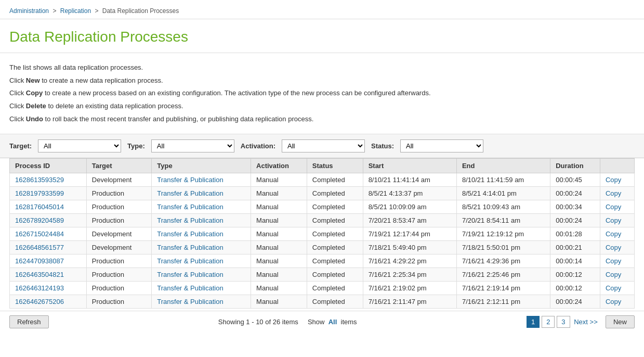 This screenshot has height=357, width=644. What do you see at coordinates (178, 119) in the screenshot?
I see `desc-line5-post: to roll back the most recent transfer an…` at bounding box center [178, 119].